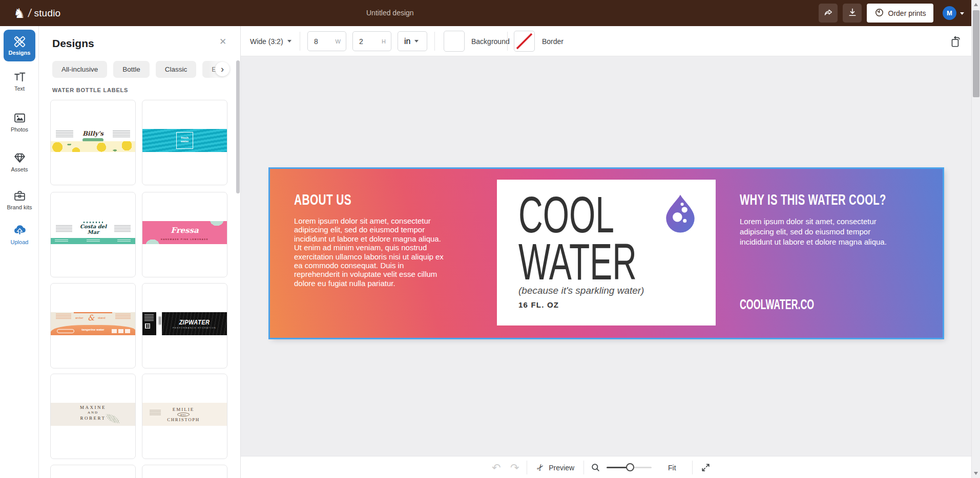 This screenshot has height=478, width=980. What do you see at coordinates (143, 70) in the screenshot?
I see `filter-chips: All-inclusive Bottle Classic Earthy` at bounding box center [143, 70].